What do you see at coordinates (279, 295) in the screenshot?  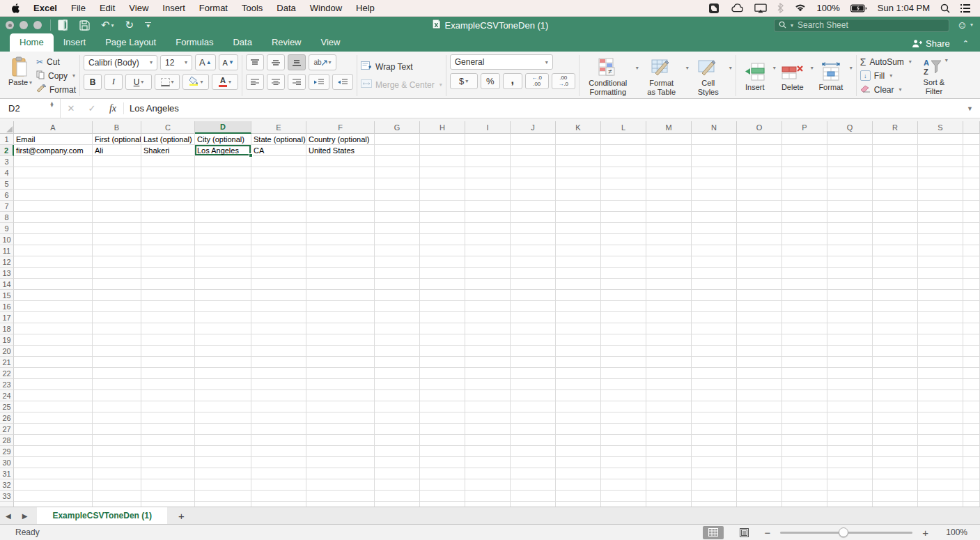 I see `cell-E15` at bounding box center [279, 295].